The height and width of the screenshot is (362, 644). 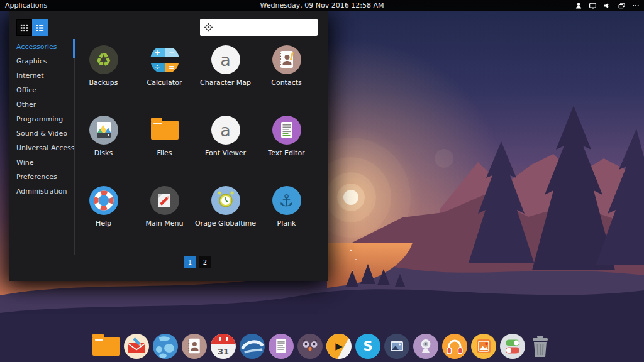 What do you see at coordinates (226, 130) in the screenshot?
I see `font-viewer-icon: a` at bounding box center [226, 130].